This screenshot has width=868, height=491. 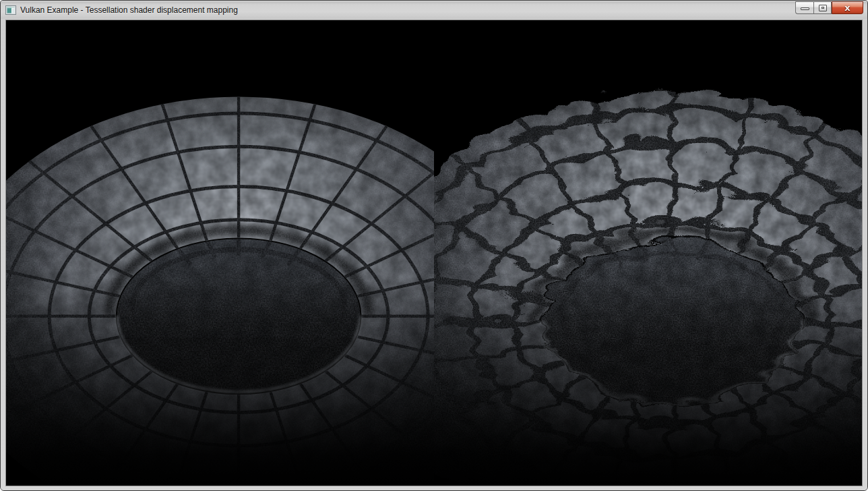 I want to click on maximize-button, so click(x=822, y=8).